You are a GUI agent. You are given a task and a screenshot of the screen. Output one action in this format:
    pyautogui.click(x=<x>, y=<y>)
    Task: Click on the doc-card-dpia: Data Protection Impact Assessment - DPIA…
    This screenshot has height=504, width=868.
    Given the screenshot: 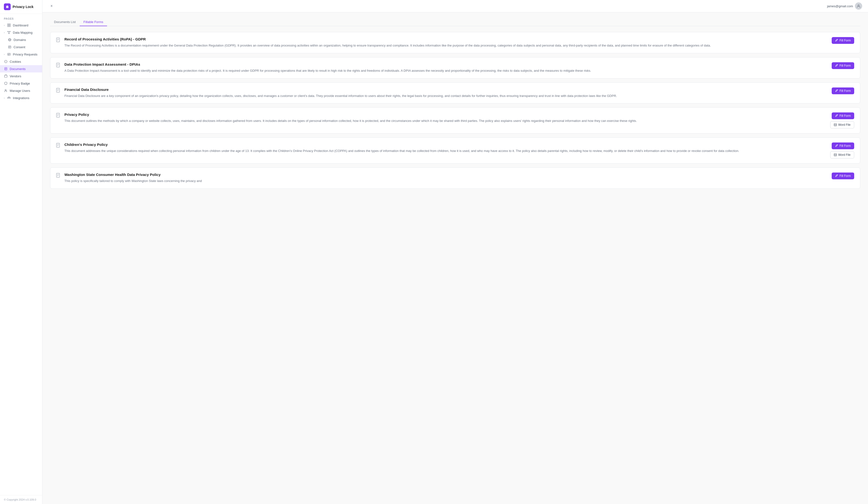 What is the action you would take?
    pyautogui.click(x=455, y=68)
    